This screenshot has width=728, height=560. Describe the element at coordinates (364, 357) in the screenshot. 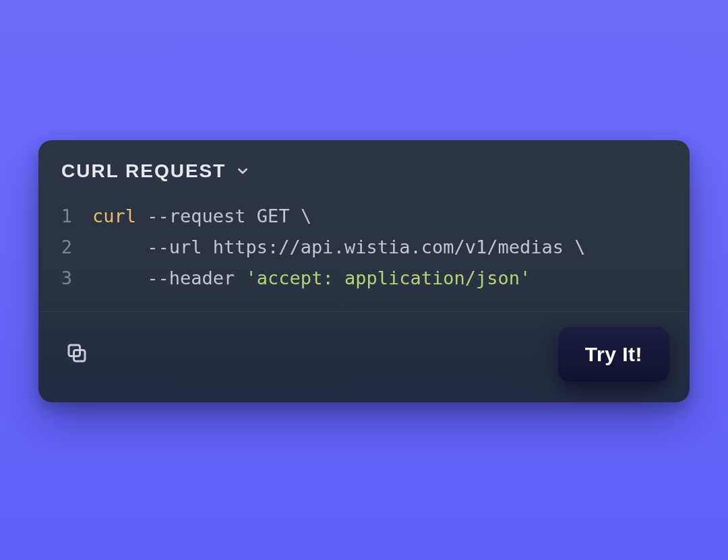

I see `panel-footer: Try It!` at that location.